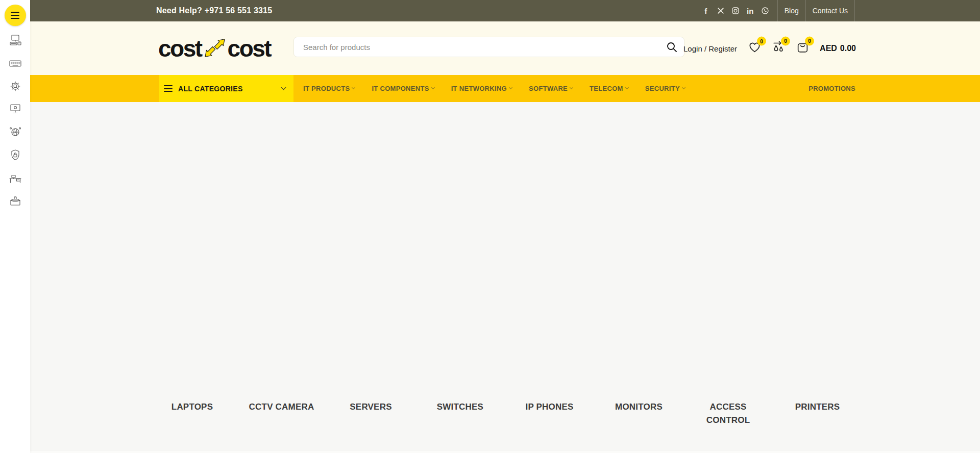  Describe the element at coordinates (282, 407) in the screenshot. I see `category-label: CCTV CAMERA` at that location.